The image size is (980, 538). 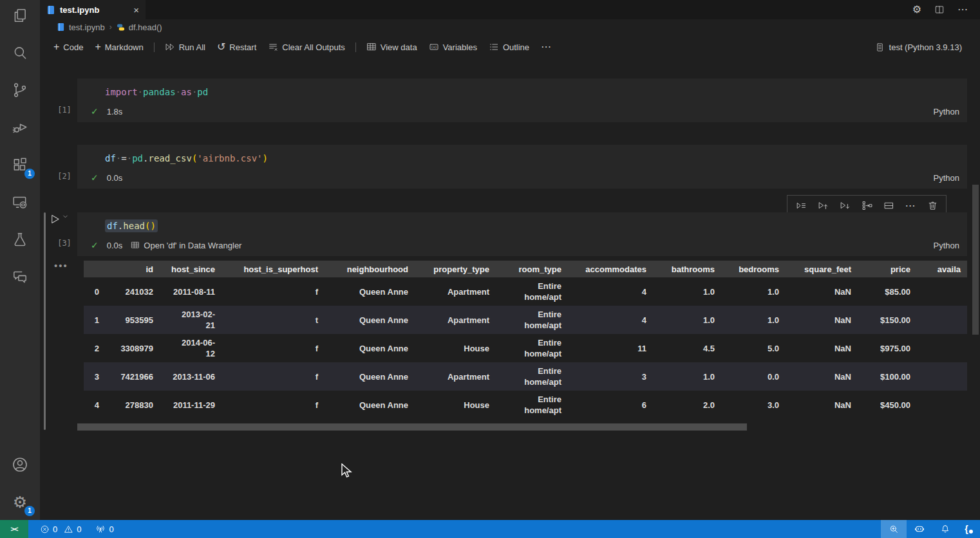 What do you see at coordinates (221, 47) in the screenshot?
I see `restart-icon: ↺` at bounding box center [221, 47].